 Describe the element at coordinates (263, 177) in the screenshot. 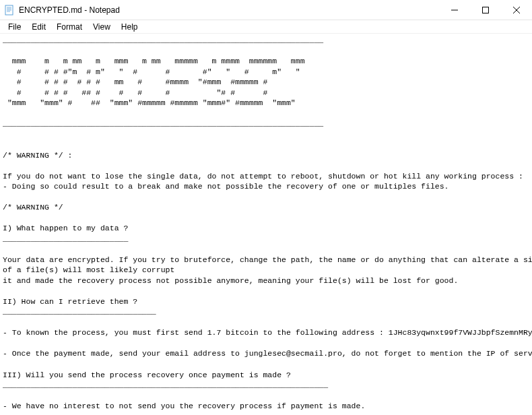

I see `warning-line-1: If you do not want to lose the single da…` at that location.